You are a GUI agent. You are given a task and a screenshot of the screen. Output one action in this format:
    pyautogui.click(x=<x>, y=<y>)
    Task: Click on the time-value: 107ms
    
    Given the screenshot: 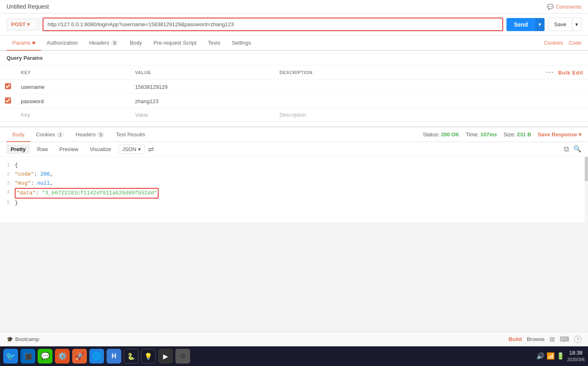 What is the action you would take?
    pyautogui.click(x=489, y=134)
    